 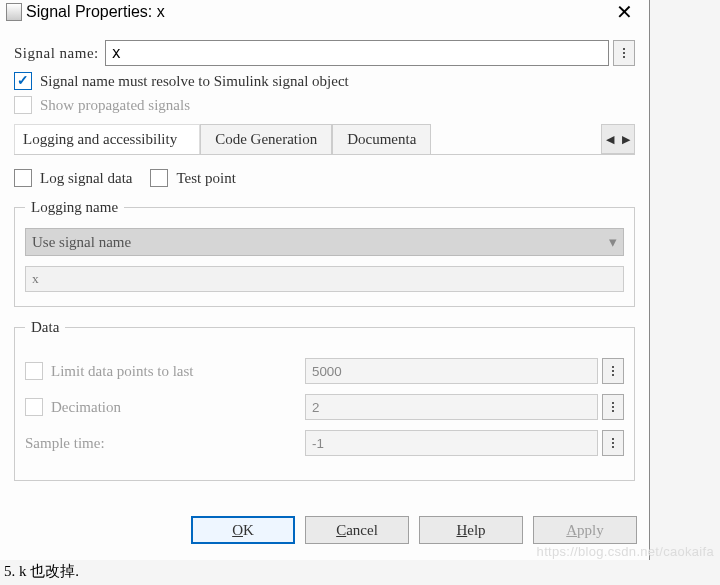 What do you see at coordinates (86, 178) in the screenshot?
I see `log-signal-label: Log signal data` at bounding box center [86, 178].